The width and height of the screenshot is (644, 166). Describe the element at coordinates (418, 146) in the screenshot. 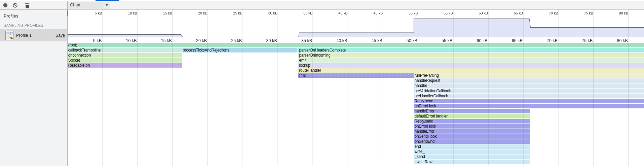

I see `svg-text: end` at that location.